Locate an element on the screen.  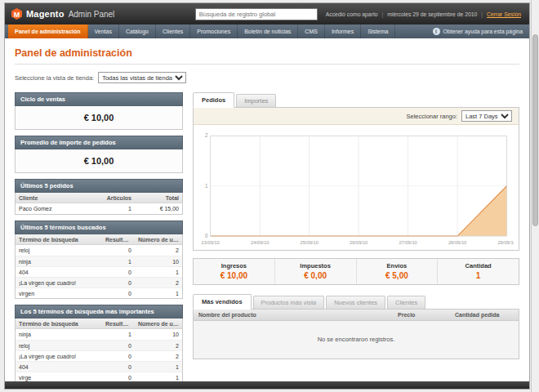
totals-row: Ingresos € 10,00 Impuestos € 0,00 Envíos… is located at coordinates (356, 271).